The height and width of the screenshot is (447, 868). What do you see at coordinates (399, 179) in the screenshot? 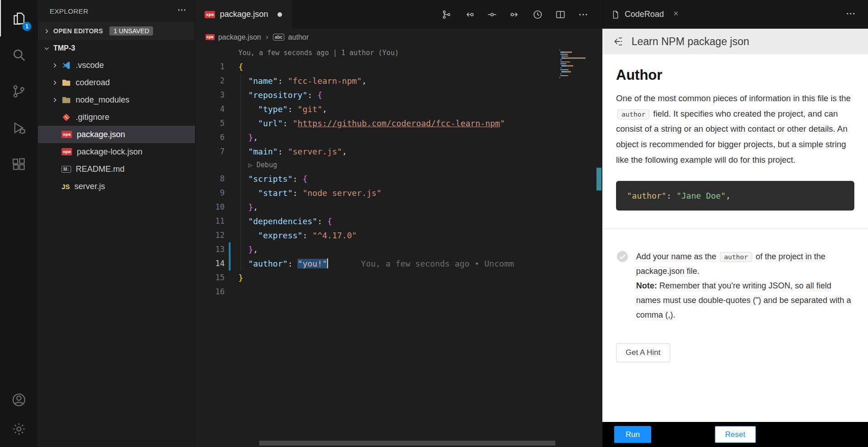
I see `code-line-8: 8 "scripts": {` at bounding box center [399, 179].